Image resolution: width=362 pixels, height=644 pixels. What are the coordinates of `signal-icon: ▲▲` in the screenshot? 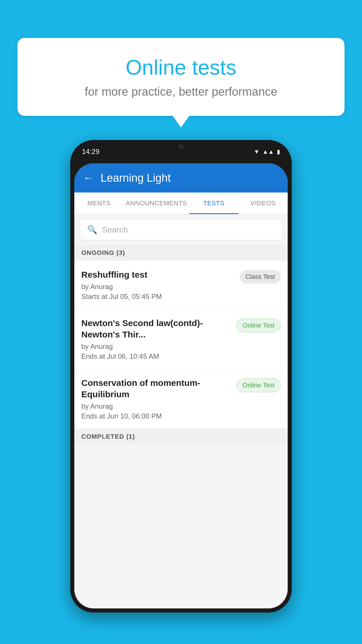 It's located at (268, 152).